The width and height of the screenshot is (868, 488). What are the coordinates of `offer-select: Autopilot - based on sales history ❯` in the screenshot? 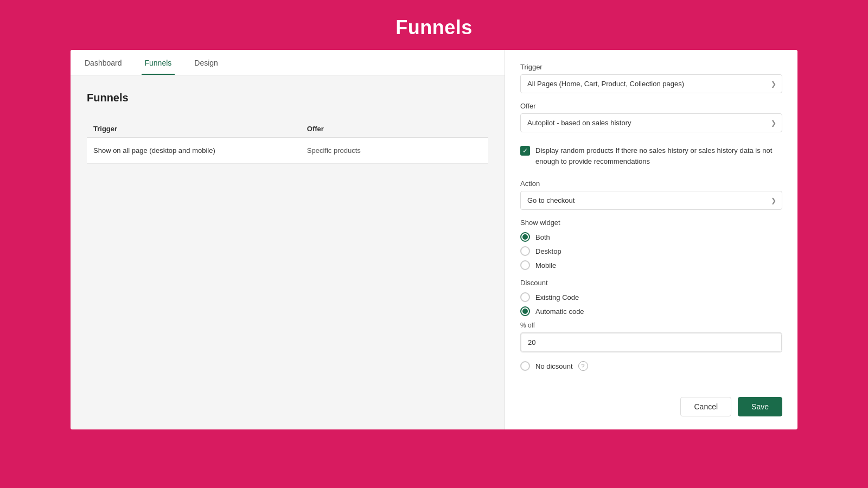 It's located at (651, 123).